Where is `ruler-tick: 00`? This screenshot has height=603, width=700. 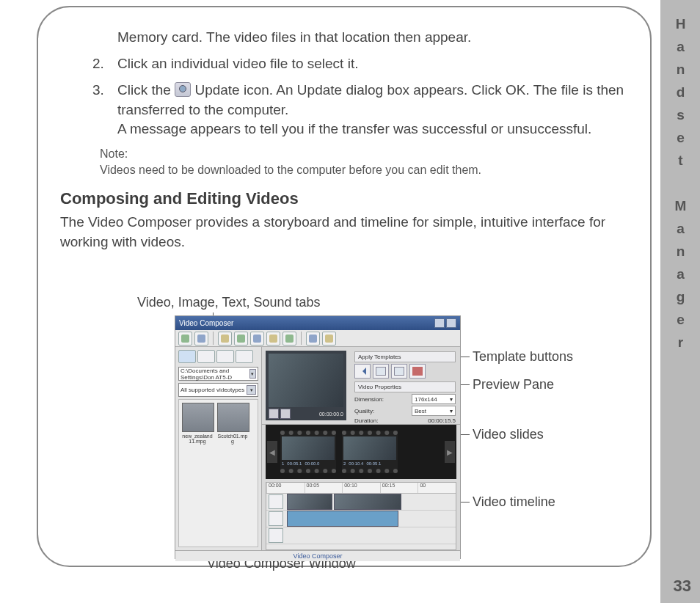 ruler-tick: 00 is located at coordinates (437, 488).